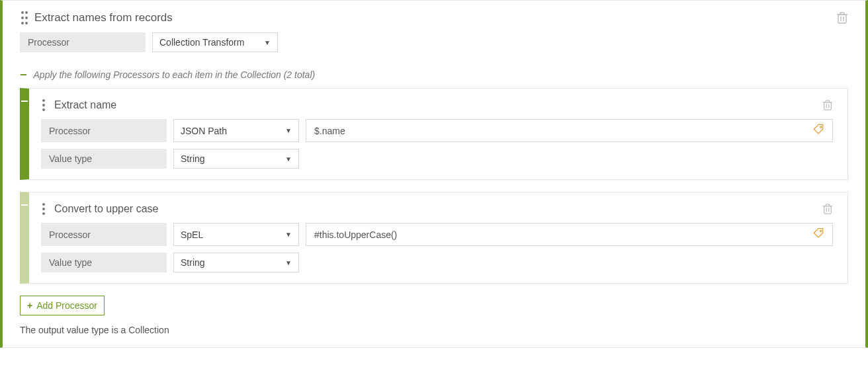 Image resolution: width=868 pixels, height=373 pixels. I want to click on processor-select: JSON Path ▼, so click(236, 131).